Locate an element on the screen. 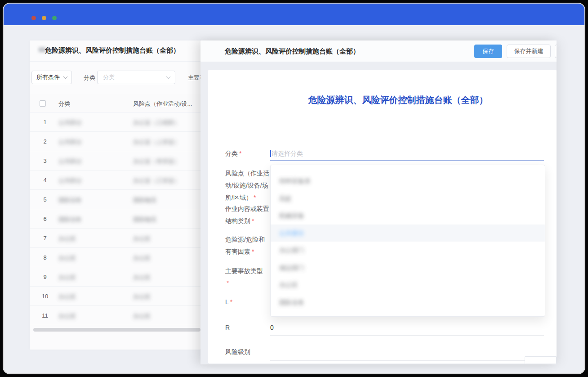  table-row: 4公共部分办公室（工管室） is located at coordinates (115, 180).